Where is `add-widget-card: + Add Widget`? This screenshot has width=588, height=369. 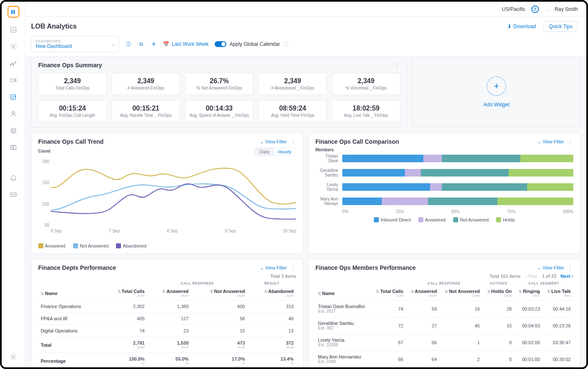 add-widget-card: + Add Widget is located at coordinates (496, 92).